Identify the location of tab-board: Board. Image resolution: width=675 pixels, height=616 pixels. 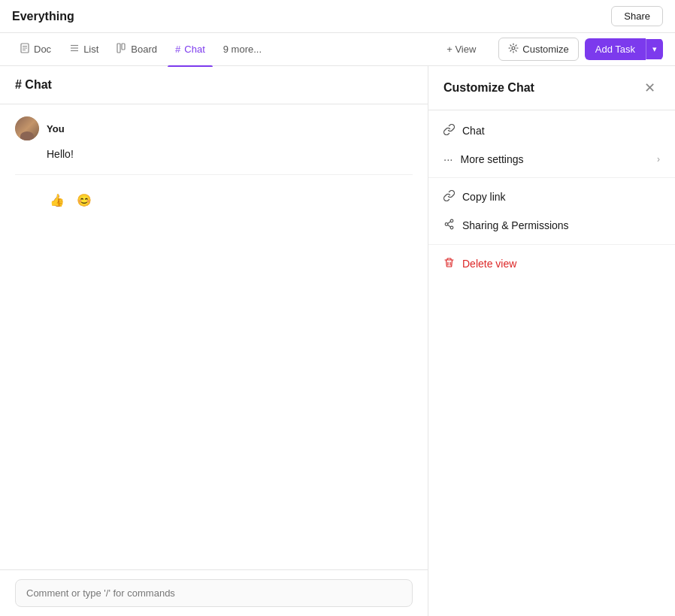
(137, 50).